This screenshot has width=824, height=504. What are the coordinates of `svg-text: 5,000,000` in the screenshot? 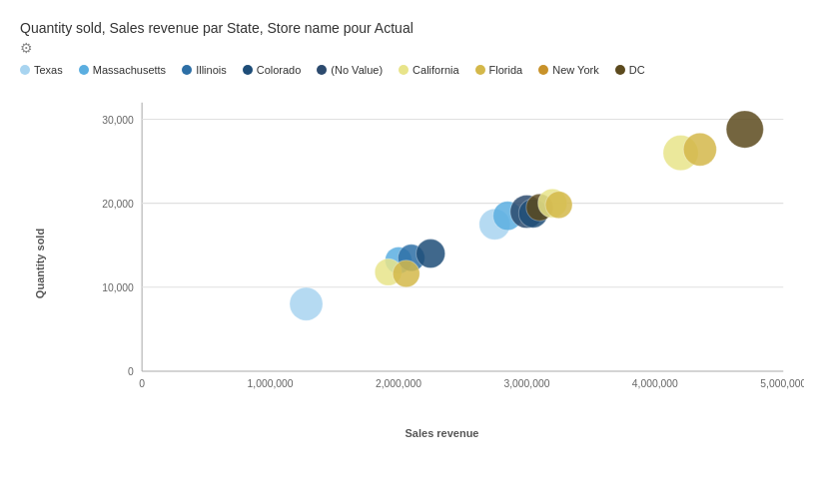 It's located at (782, 385).